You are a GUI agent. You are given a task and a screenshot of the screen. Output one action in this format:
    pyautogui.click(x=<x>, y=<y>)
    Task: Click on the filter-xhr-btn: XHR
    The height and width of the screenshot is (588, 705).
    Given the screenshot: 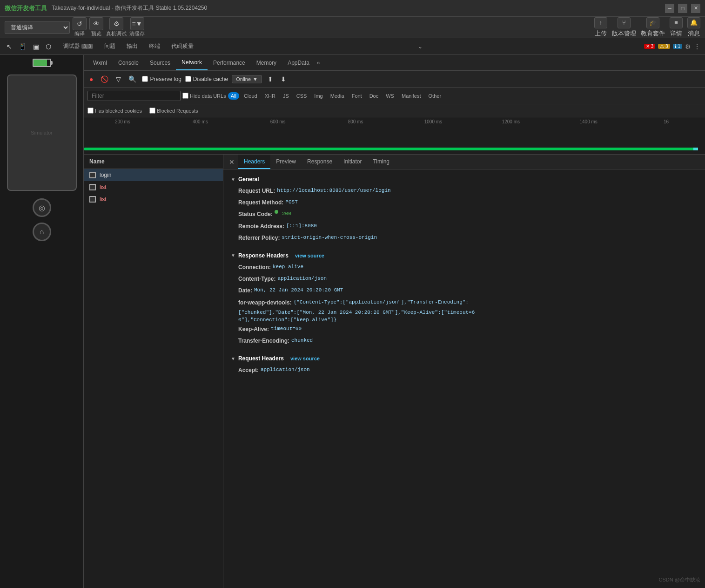 What is the action you would take?
    pyautogui.click(x=270, y=96)
    